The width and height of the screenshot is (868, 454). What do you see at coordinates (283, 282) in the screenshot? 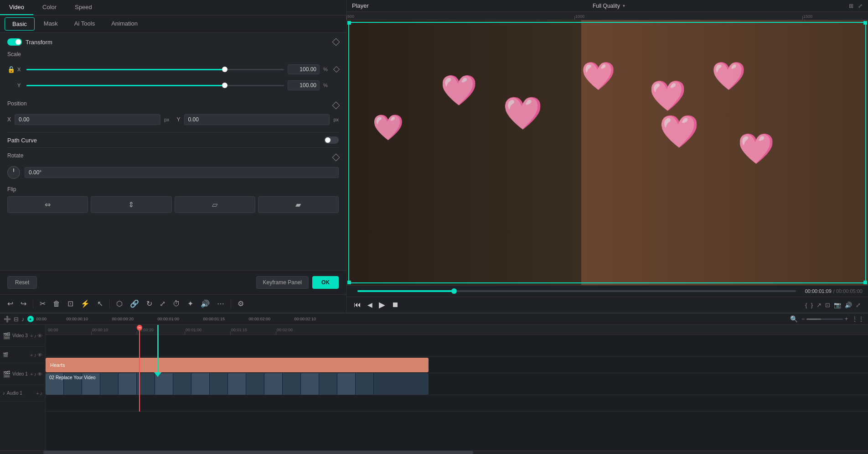
I see `keyframe-panel-button: Keyframe Panel` at bounding box center [283, 282].